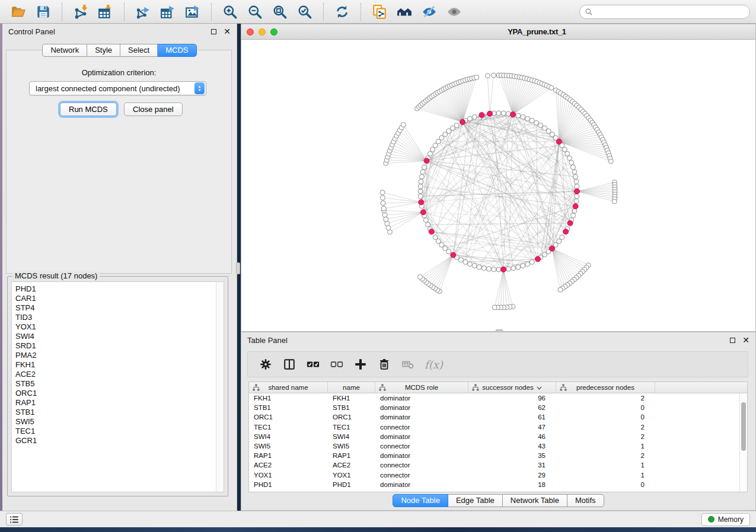 This screenshot has height=532, width=756. Describe the element at coordinates (476, 501) in the screenshot. I see `table-tab-edge-table: Edge Table` at that location.